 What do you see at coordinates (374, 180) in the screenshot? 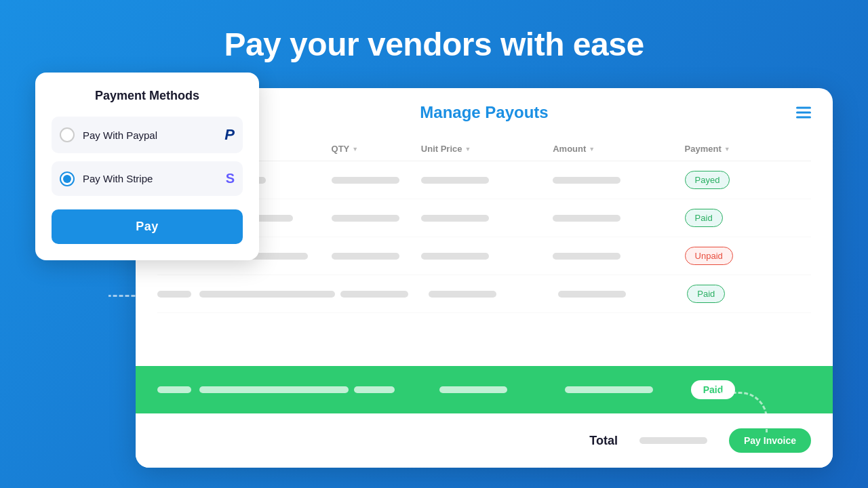
I see `row1-qty` at bounding box center [374, 180].